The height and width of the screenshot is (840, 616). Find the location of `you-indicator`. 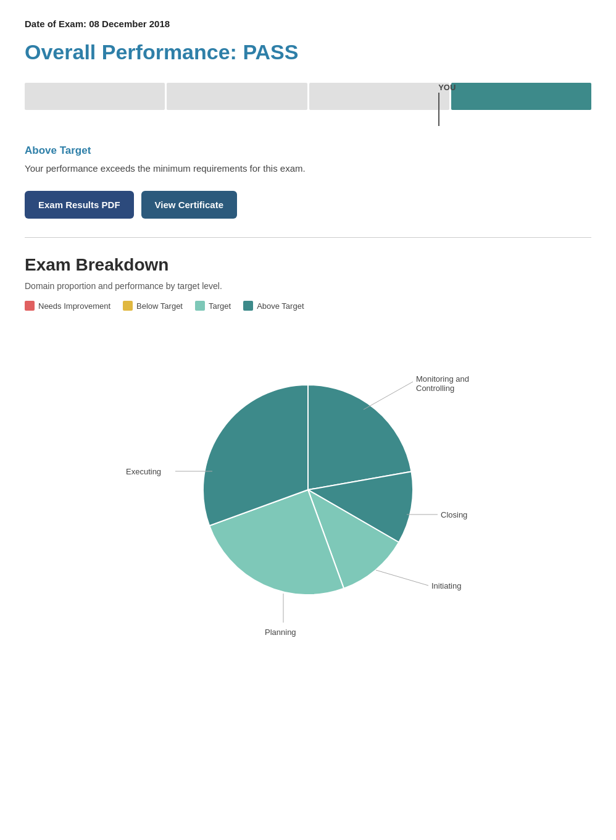

you-indicator is located at coordinates (439, 109).